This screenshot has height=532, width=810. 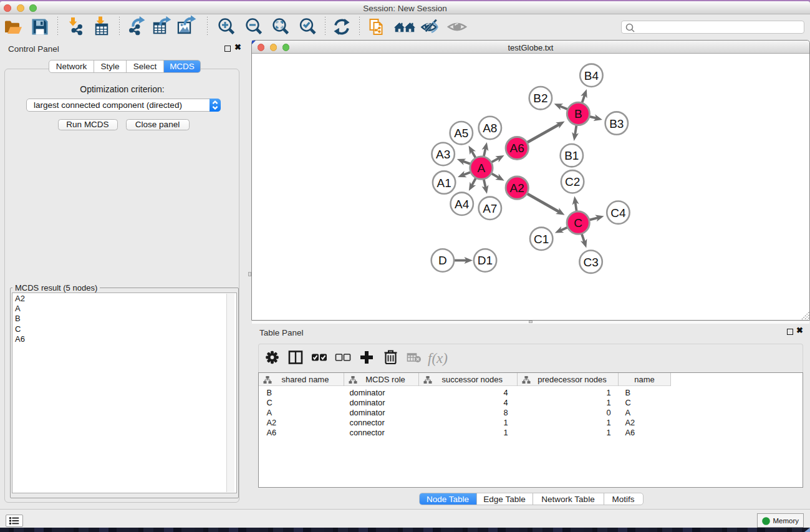 What do you see at coordinates (485, 261) in the screenshot?
I see `svg-text: D1` at bounding box center [485, 261].